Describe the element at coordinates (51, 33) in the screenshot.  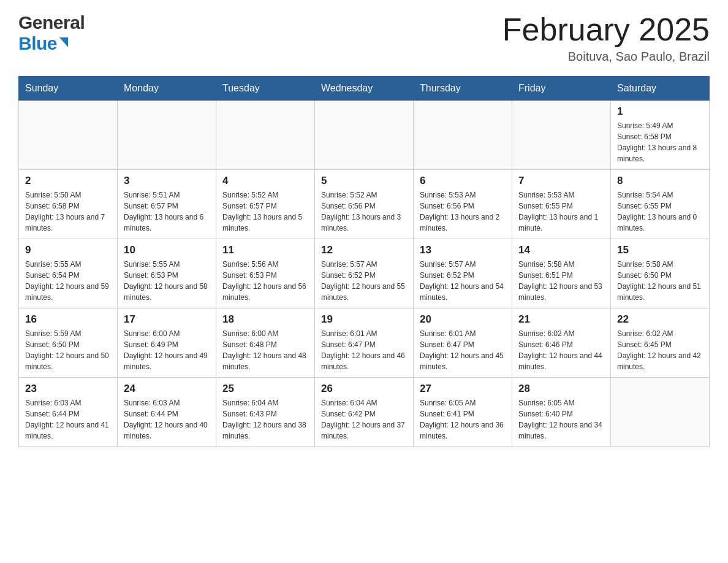
I see `logo: General Blue` at that location.